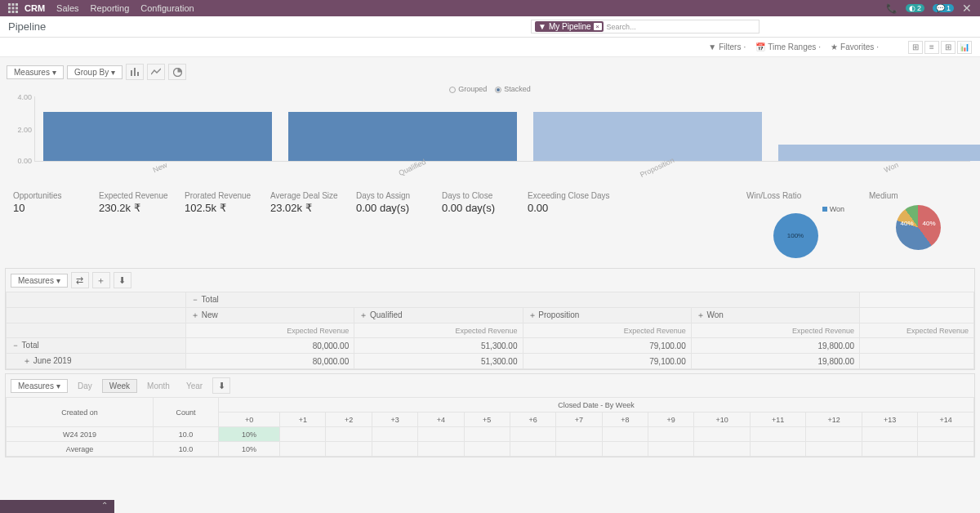 Image resolution: width=980 pixels, height=513 pixels. Describe the element at coordinates (34, 8) in the screenshot. I see `app-brand: CRM` at that location.